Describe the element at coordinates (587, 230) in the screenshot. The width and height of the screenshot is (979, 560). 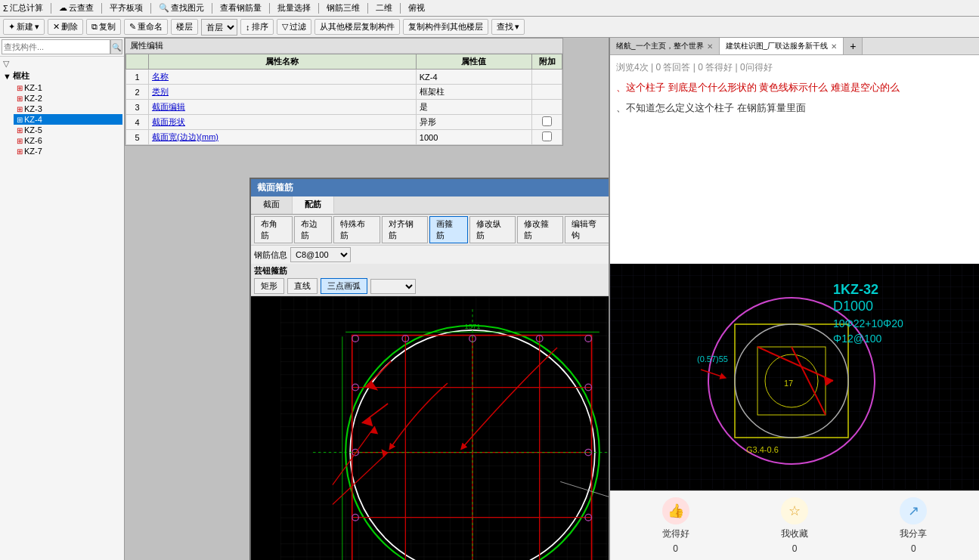
I see `btn-edit-hook: 编辑弯钩` at that location.